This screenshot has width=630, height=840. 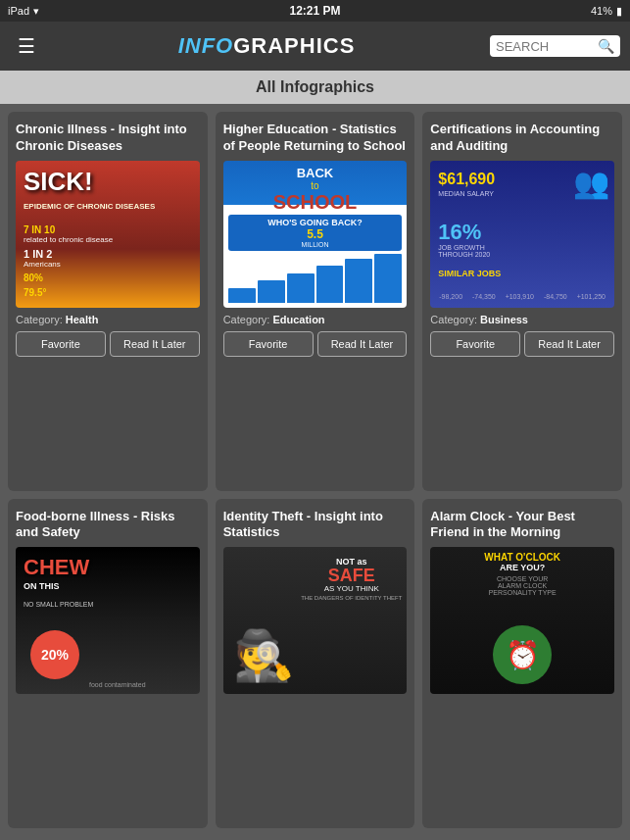 What do you see at coordinates (315, 234) in the screenshot?
I see `card-image-school: BACK to SCHOOL WHO'S GOING BACK? 5.5 MIL…` at bounding box center [315, 234].